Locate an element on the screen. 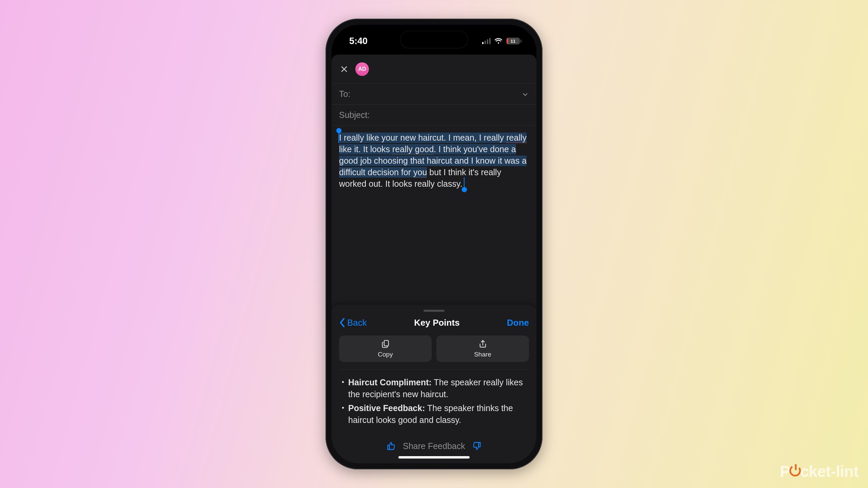 The height and width of the screenshot is (488, 868). thumbs-down-icon is located at coordinates (477, 446).